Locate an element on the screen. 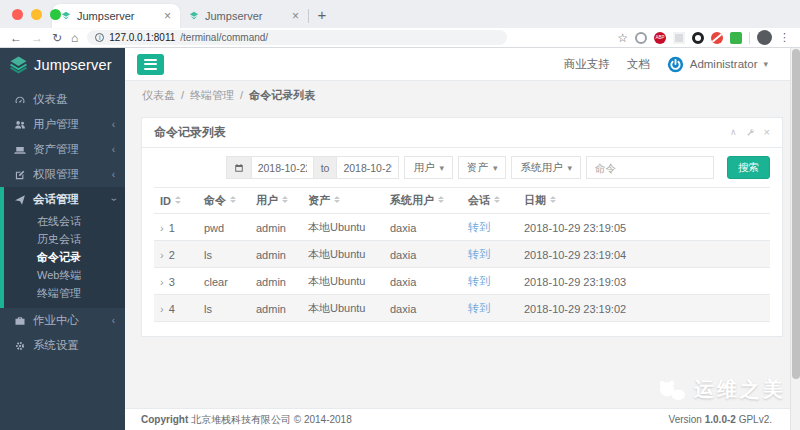  dashboard-icon is located at coordinates (20, 100).